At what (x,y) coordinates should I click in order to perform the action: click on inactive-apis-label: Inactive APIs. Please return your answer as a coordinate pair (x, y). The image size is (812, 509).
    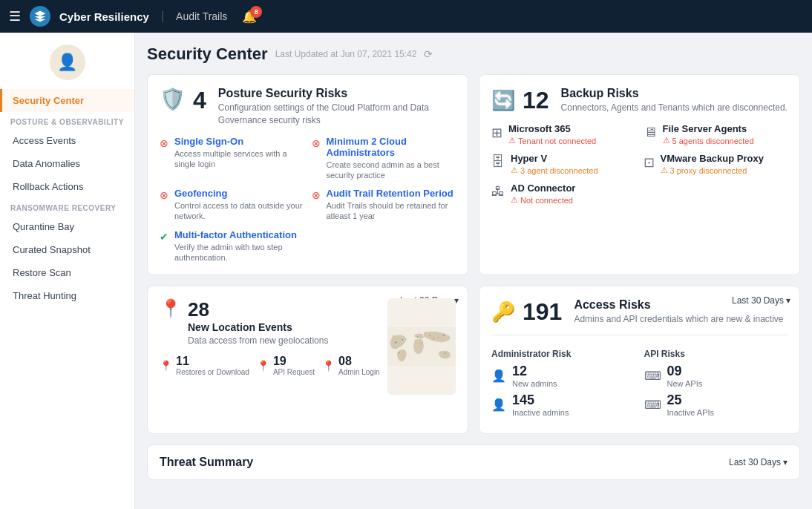
    Looking at the image, I should click on (691, 413).